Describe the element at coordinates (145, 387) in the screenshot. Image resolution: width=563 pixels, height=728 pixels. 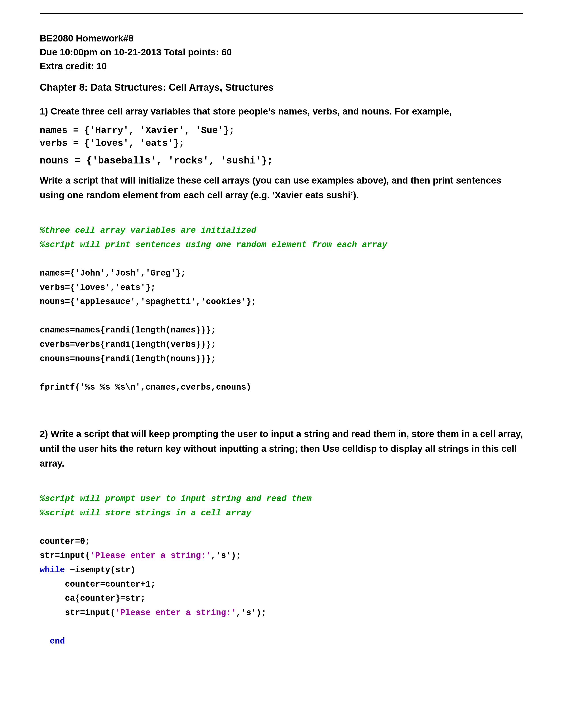
I see `q1-fprintf: fprintf('%s %s %s\n',cnames,cverbs,cnoun…` at that location.